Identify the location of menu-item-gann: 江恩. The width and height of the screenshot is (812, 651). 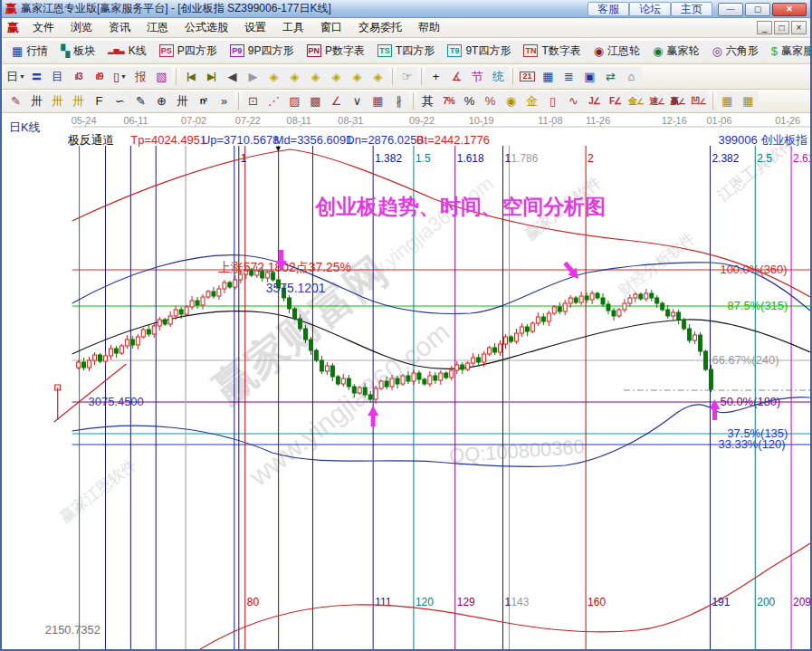
(158, 27).